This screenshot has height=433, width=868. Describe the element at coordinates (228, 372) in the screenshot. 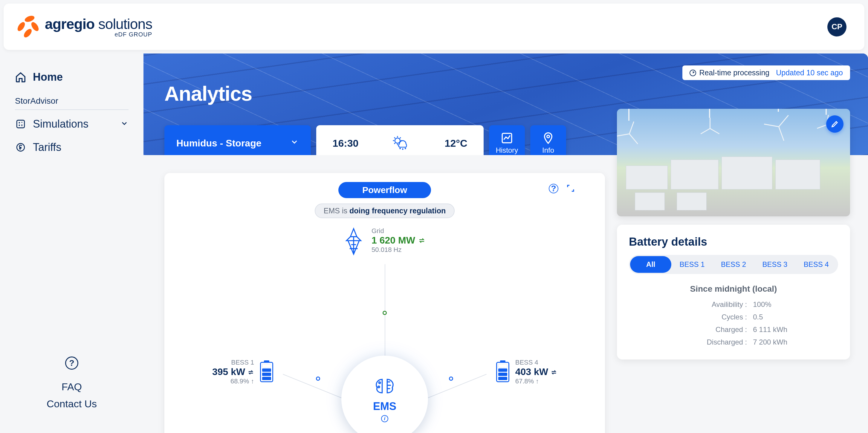

I see `bess1-power: 395 kW` at that location.